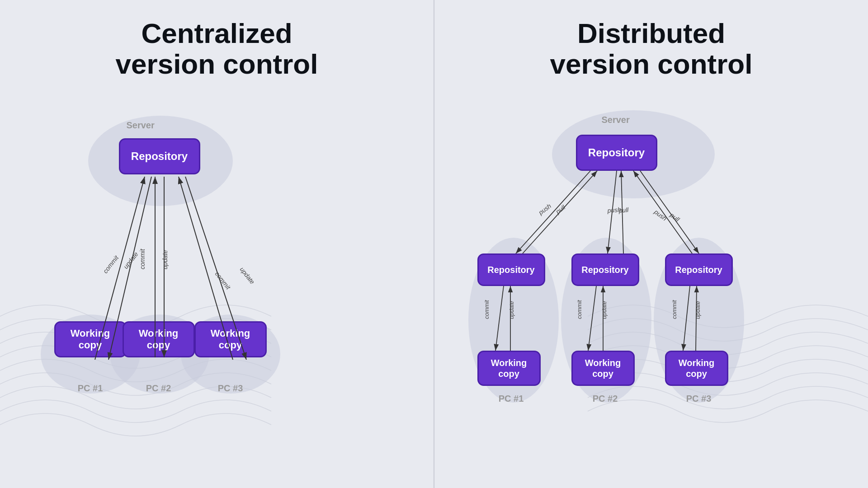 The width and height of the screenshot is (868, 488). Describe the element at coordinates (605, 399) in the screenshot. I see `dist-pc2-label: PC #2` at that location.